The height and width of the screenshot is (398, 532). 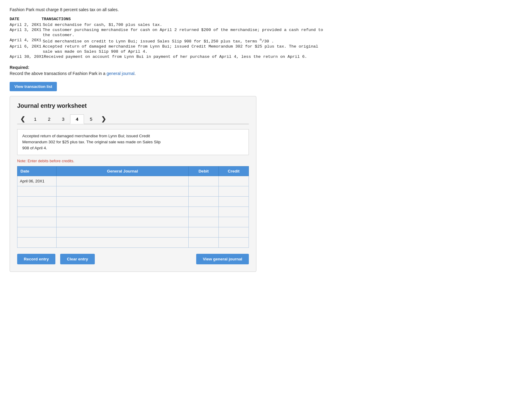 I want to click on trans-row-4: April 6, 20X1 Accepted return of damaged…, so click(x=266, y=46).